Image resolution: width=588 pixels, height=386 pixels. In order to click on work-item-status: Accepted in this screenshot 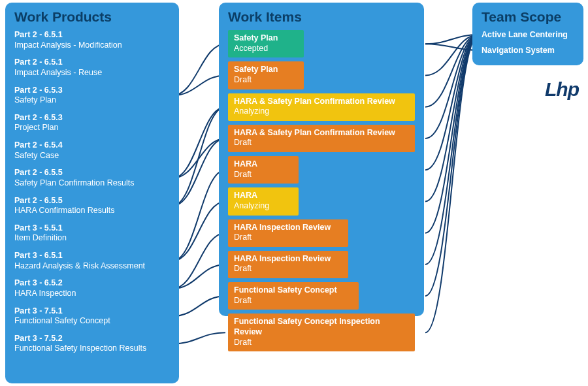, I will do `click(266, 49)`.